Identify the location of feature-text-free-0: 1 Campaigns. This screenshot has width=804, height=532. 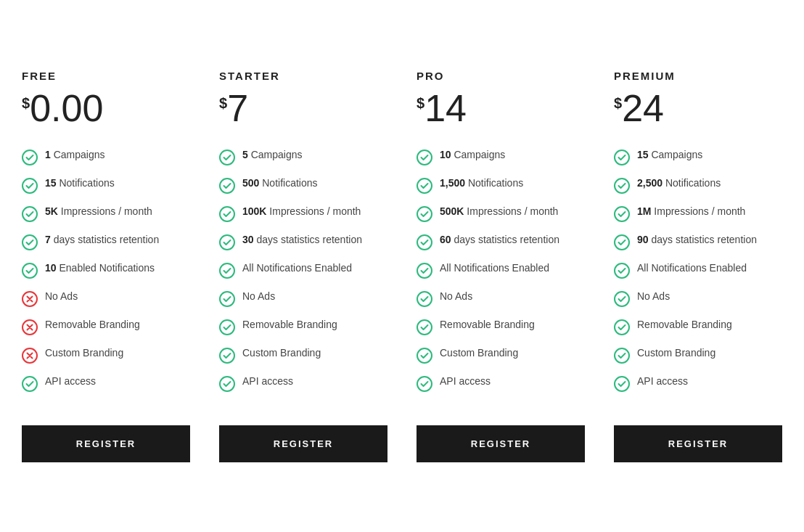
(75, 155).